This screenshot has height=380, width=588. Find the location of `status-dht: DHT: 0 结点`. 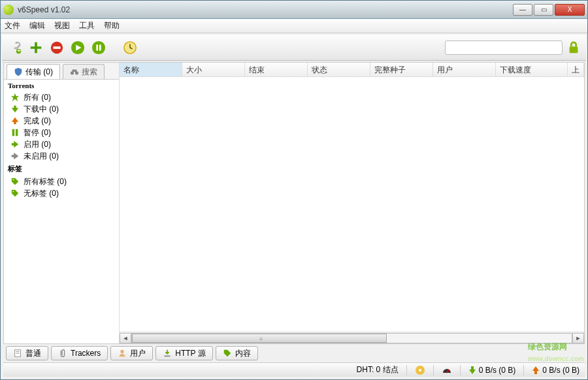

status-dht: DHT: 0 结点 is located at coordinates (378, 370).